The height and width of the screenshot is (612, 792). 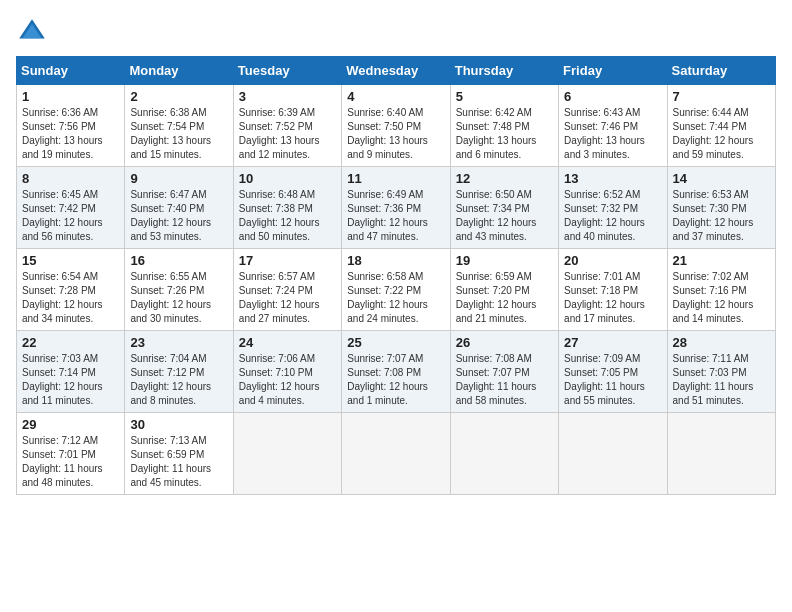 What do you see at coordinates (613, 208) in the screenshot?
I see `calendar-day-13: 13Sunrise: 6:52 AMSunset: 7:32 PMDayligh…` at bounding box center [613, 208].